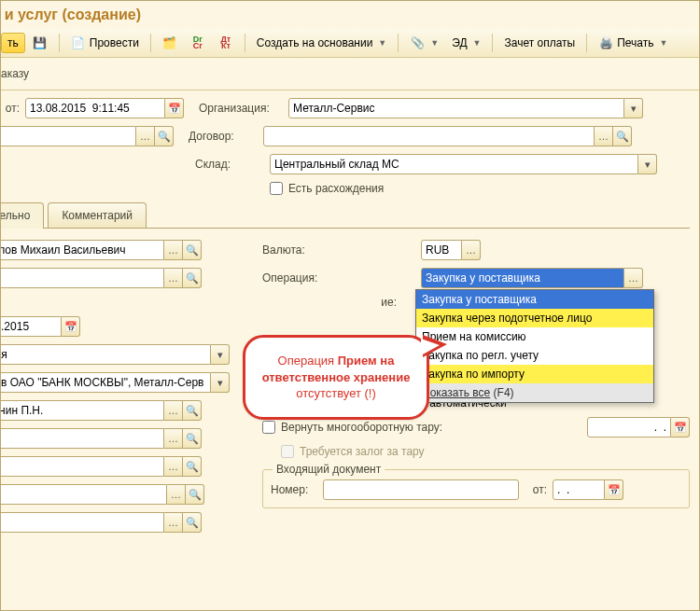 Image resolution: width=700 pixels, height=611 pixels. I want to click on warehouse-label: Склад:, so click(230, 164).